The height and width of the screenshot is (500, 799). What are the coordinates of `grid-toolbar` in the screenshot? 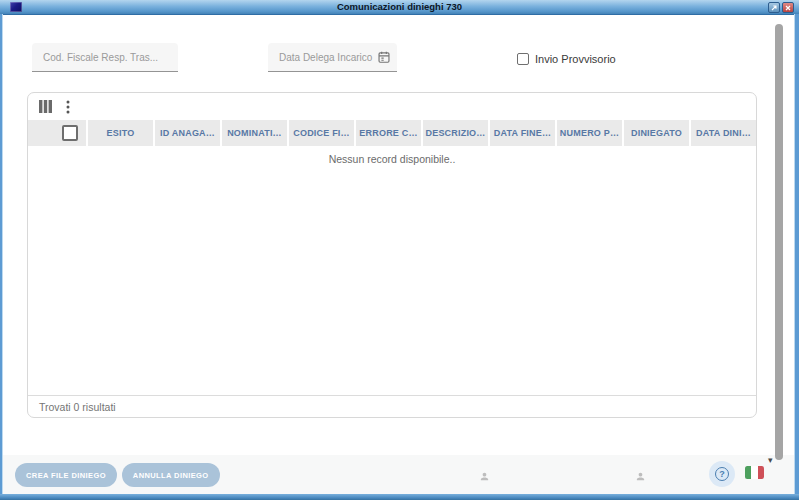 It's located at (392, 106).